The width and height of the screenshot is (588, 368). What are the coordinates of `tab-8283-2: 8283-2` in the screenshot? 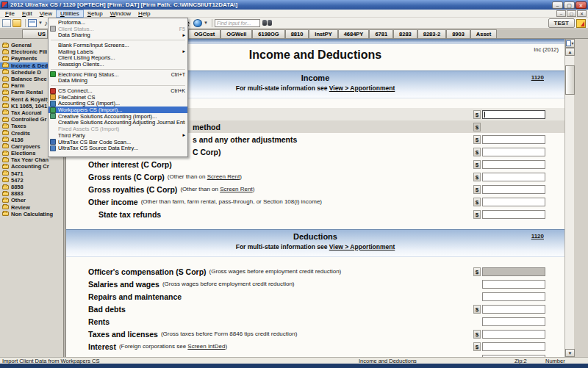 It's located at (432, 34).